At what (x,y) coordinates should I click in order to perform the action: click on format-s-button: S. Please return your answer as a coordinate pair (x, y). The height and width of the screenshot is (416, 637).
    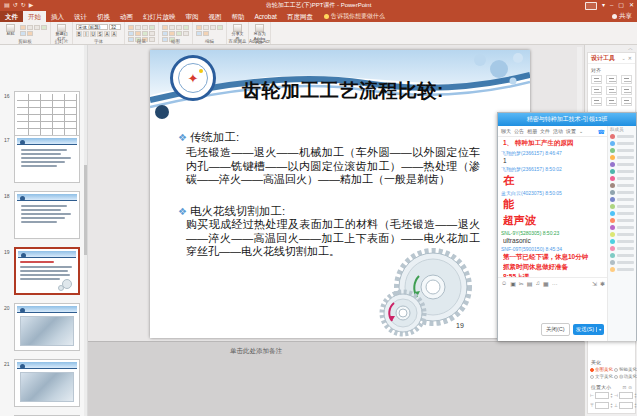
    Looking at the image, I should click on (100, 34).